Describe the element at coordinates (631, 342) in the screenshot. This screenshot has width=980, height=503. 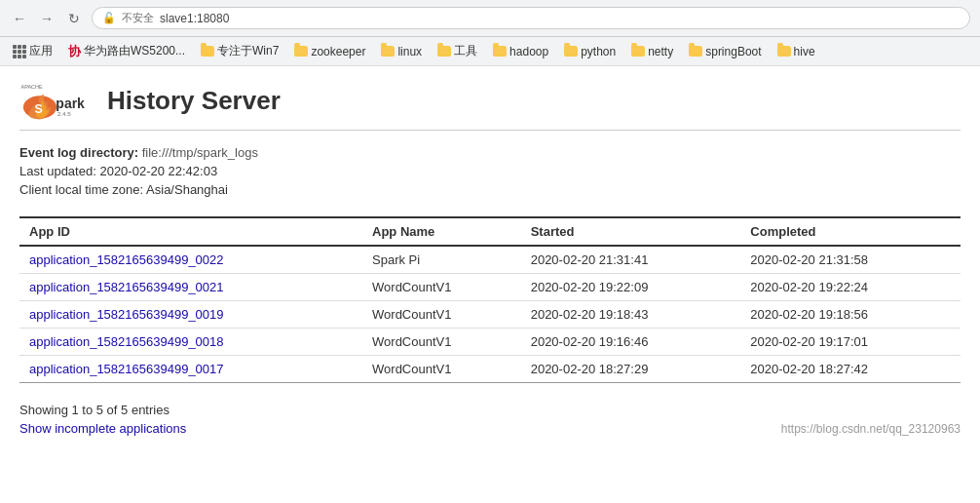
I see `cell-started: 2020-02-20 19:16:46` at that location.